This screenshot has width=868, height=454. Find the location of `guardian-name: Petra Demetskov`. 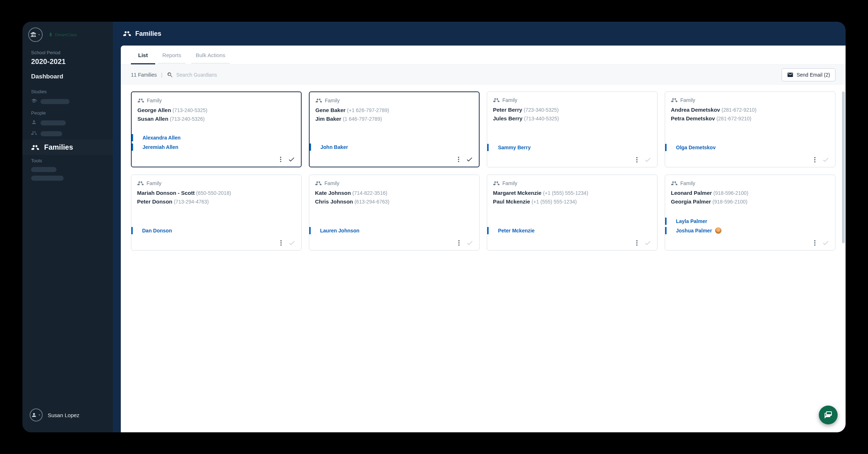

guardian-name: Petra Demetskov is located at coordinates (694, 119).